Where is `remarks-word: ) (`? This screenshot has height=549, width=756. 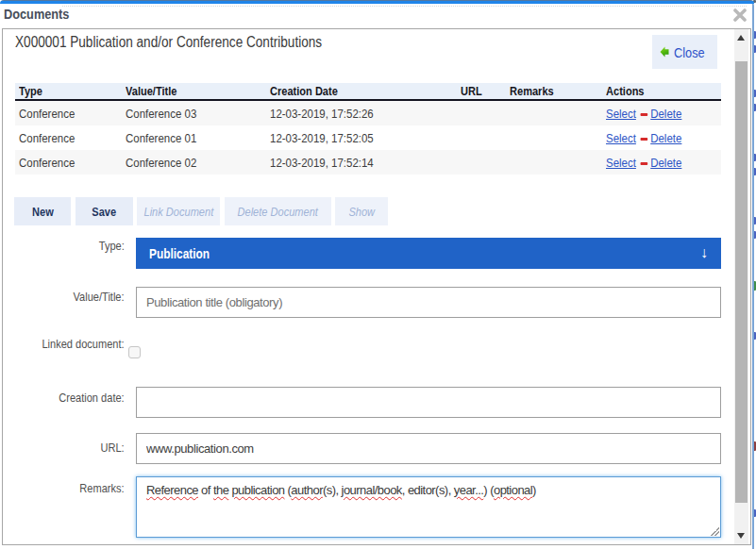
remarks-word: ) ( is located at coordinates (489, 491).